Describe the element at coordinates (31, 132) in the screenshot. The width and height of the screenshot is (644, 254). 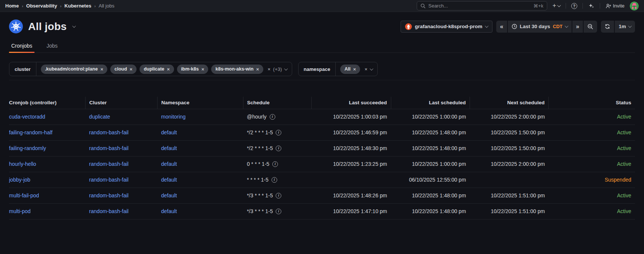
I see `cronjob-link: failing-random-half` at that location.